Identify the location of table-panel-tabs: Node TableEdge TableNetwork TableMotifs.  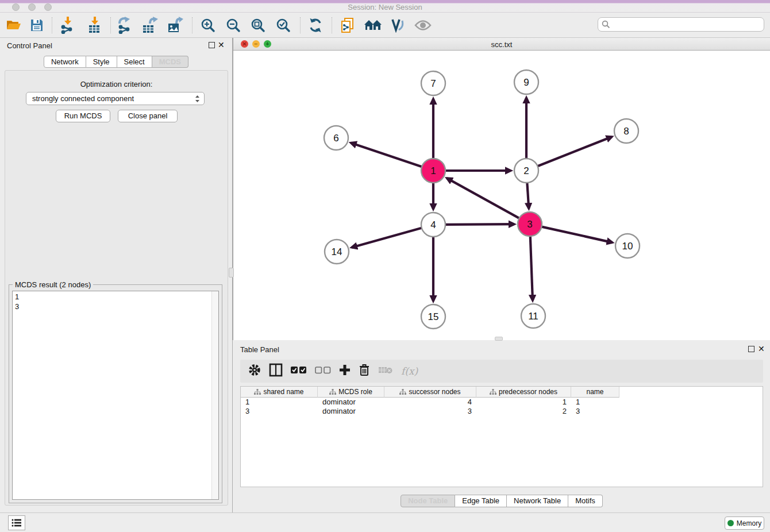
(502, 501).